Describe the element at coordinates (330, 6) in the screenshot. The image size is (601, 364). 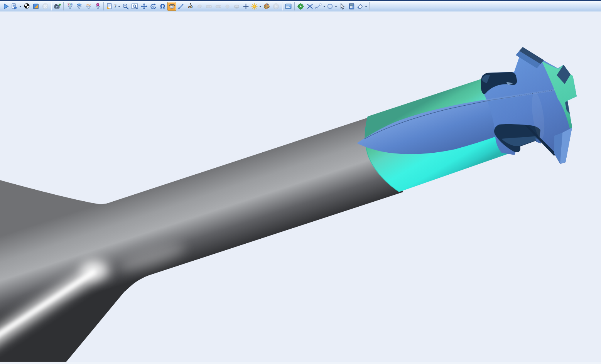
I see `circleTool-icon` at that location.